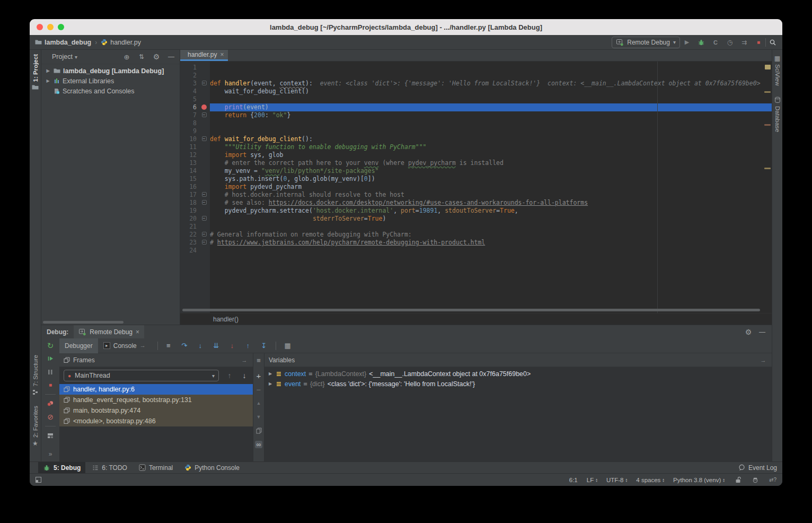 Image resolution: width=812 pixels, height=523 pixels. What do you see at coordinates (109, 332) in the screenshot?
I see `debug-session-tab: Remote Debug ×` at bounding box center [109, 332].